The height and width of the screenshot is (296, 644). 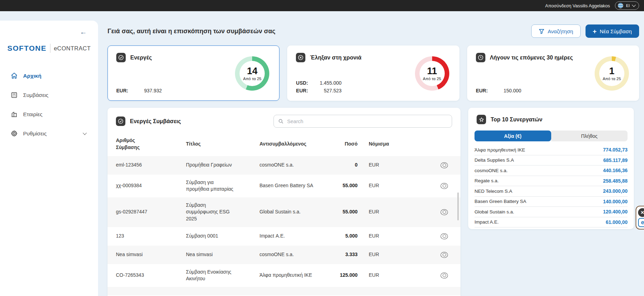 I want to click on new-contract-label: Νέα Σύμβαση, so click(x=616, y=31).